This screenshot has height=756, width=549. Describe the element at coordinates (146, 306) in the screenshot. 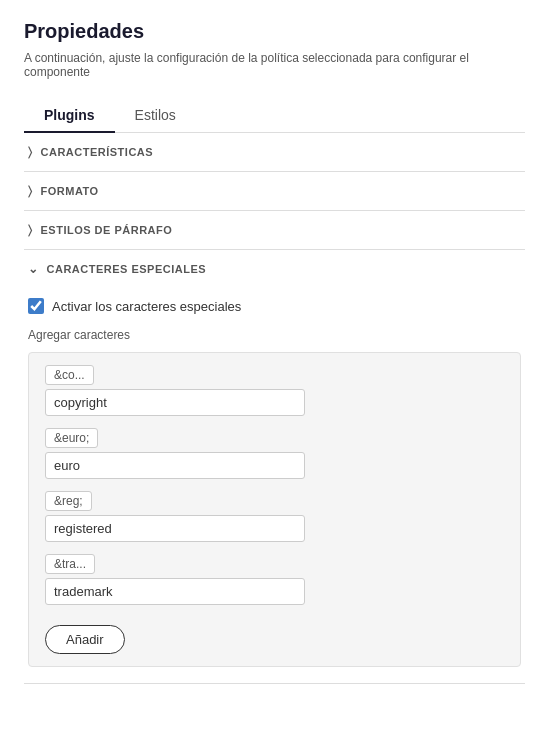

I see `enable-special-chars-label: Activar los caracteres especiales` at that location.